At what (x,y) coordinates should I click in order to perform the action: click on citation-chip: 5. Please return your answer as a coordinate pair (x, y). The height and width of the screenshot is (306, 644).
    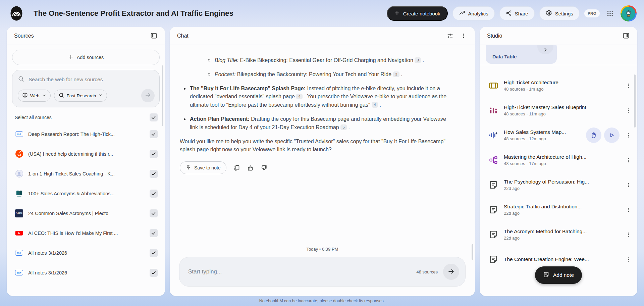
    Looking at the image, I should click on (343, 128).